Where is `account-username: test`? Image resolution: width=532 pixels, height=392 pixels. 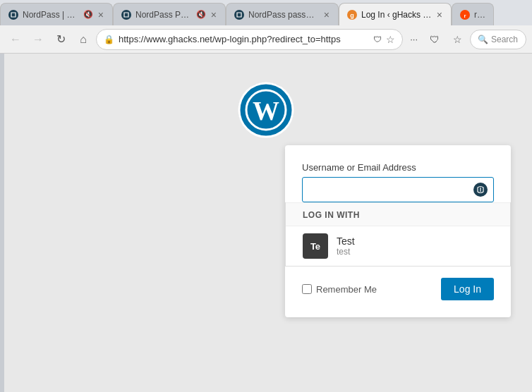 account-username: test is located at coordinates (346, 252).